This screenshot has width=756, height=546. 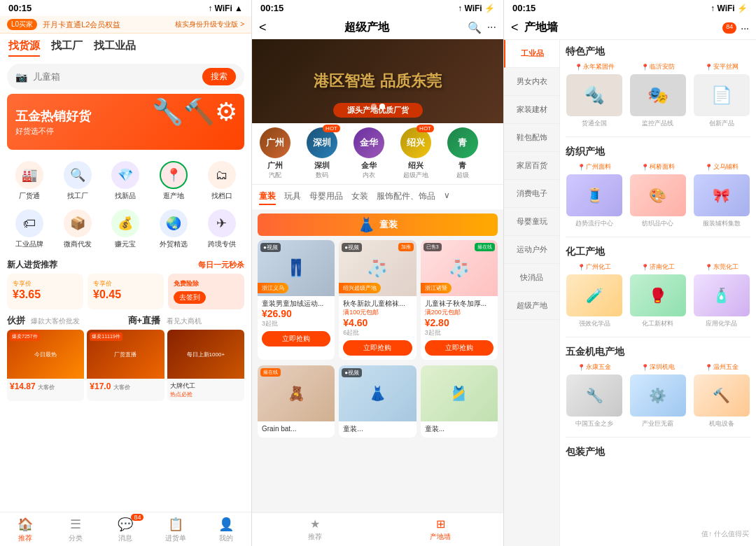 I want to click on search-input, so click(x=115, y=77).